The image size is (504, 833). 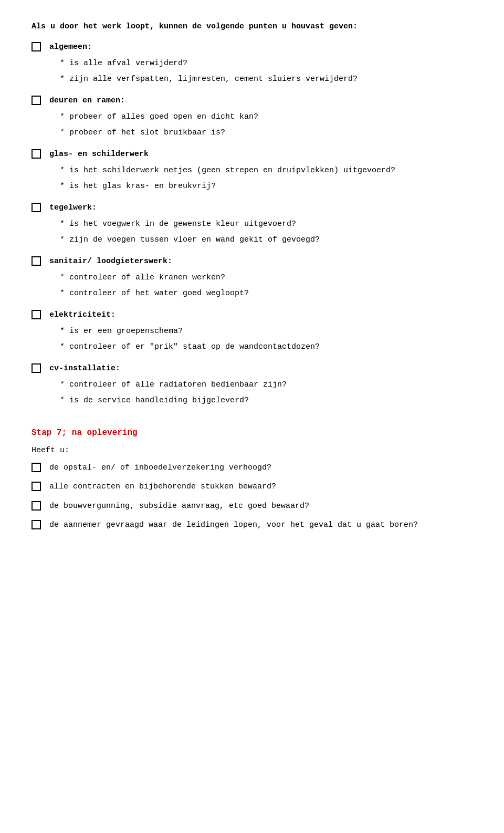 What do you see at coordinates (252, 117) in the screenshot?
I see `section-deuren-ramen: deuren en ramen: * probeer of alles goed…` at bounding box center [252, 117].